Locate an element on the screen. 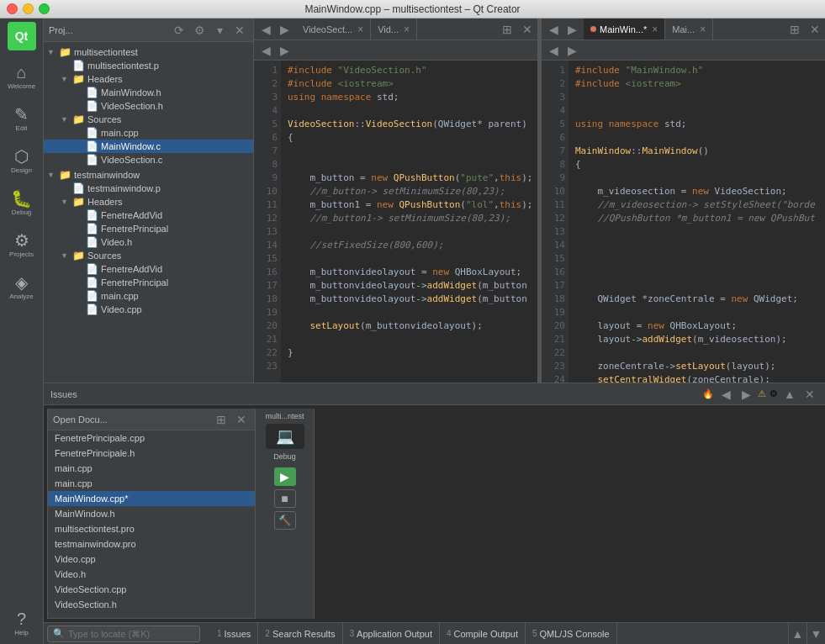 The height and width of the screenshot is (644, 825). doc-fenetreprincipale-h: FenetrePrincipale.h is located at coordinates (151, 453).